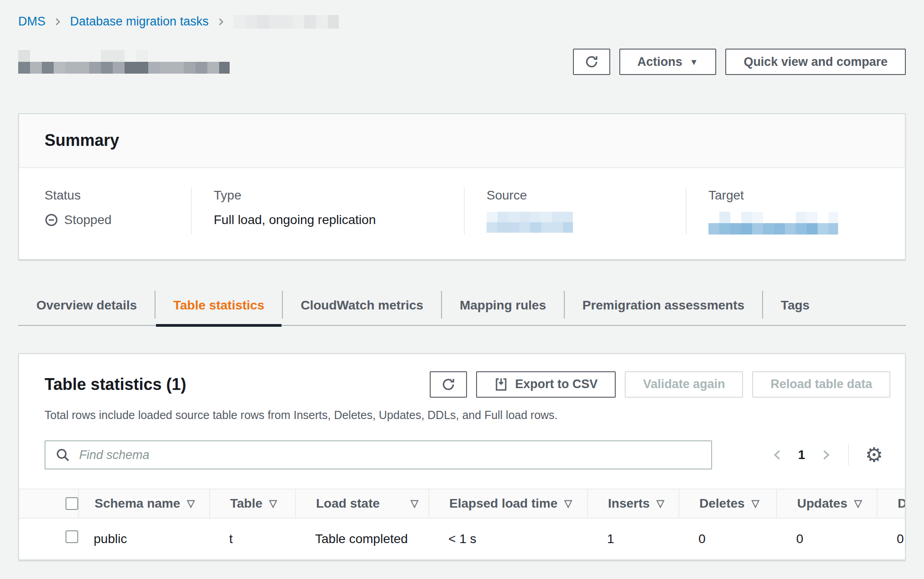 Image resolution: width=924 pixels, height=579 pixels. What do you see at coordinates (462, 388) in the screenshot?
I see `table-statistics-header: Table statistics (1)` at bounding box center [462, 388].